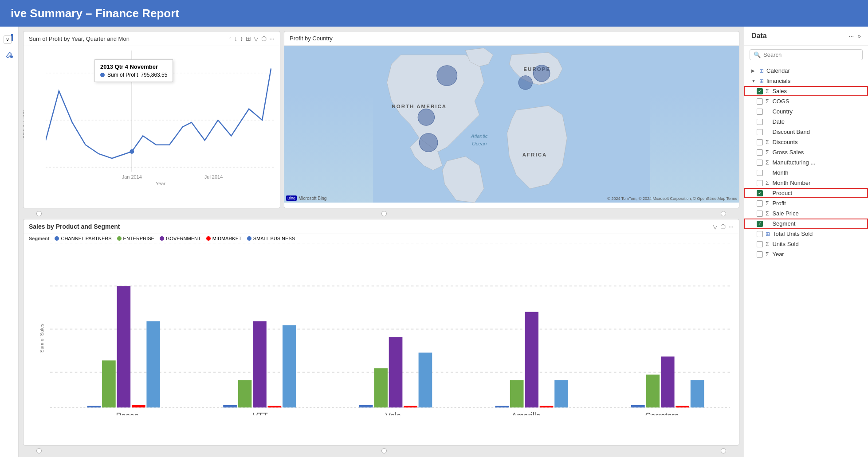 This screenshot has width=868, height=457. I want to click on tree-item-cogs: Σ COGS, so click(806, 101).